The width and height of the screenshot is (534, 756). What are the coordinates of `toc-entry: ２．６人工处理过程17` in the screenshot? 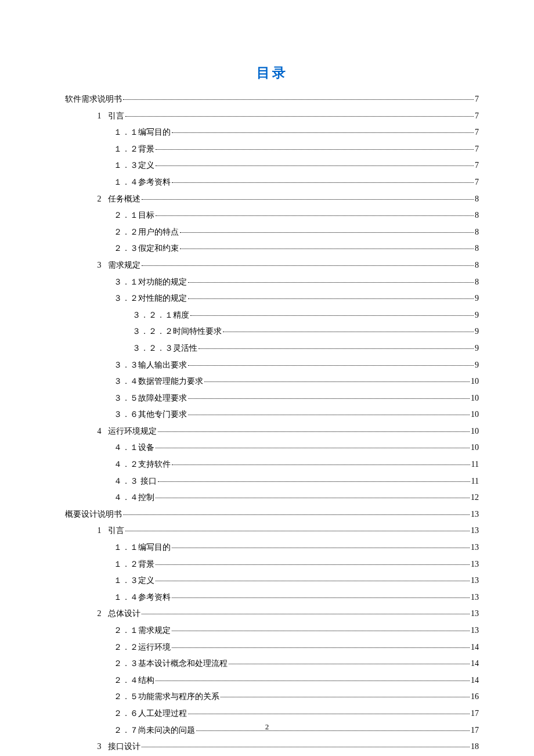 It's located at (272, 714).